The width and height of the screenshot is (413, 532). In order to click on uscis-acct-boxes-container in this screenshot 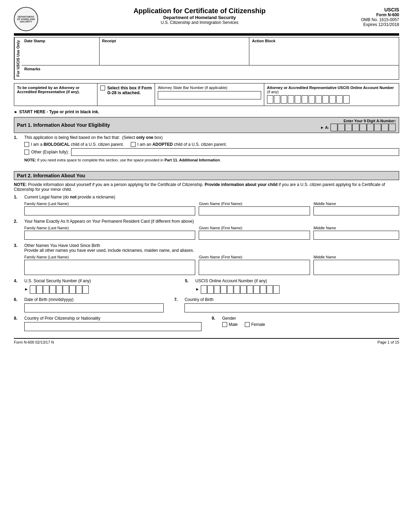, I will do `click(240, 290)`.